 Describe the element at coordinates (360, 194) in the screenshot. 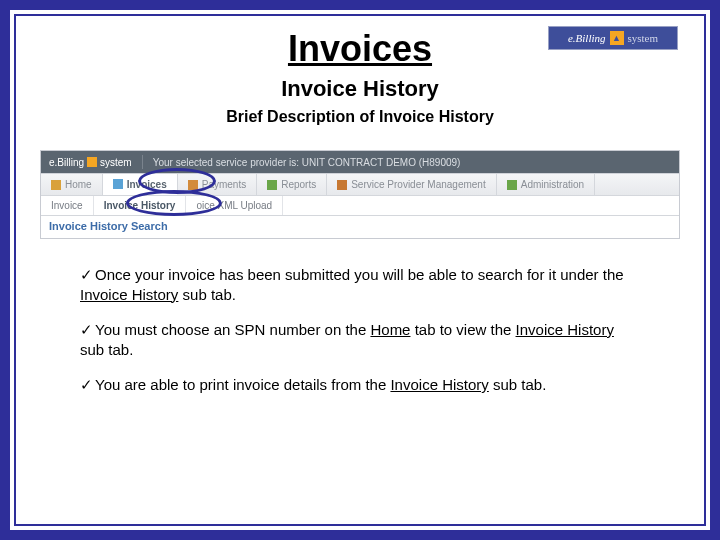

I see `app-screenshot: e.Billing system Your selected service p…` at that location.